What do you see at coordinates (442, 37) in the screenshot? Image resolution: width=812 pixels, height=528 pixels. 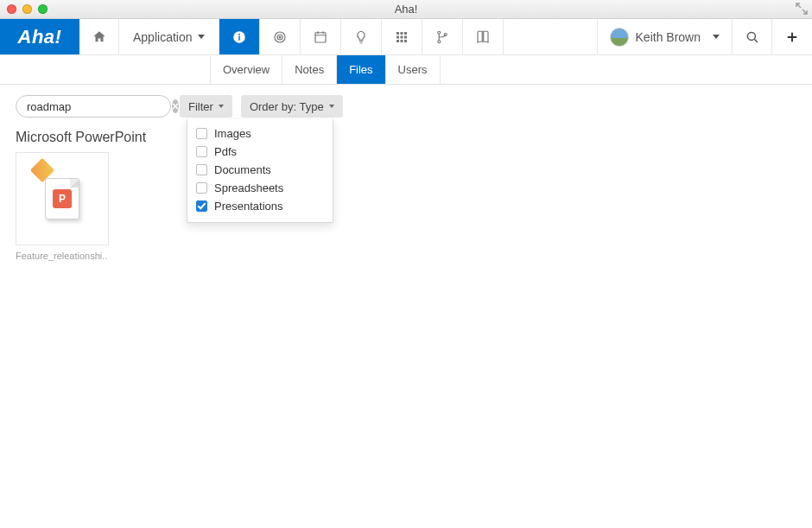 I see `branch-icon` at bounding box center [442, 37].